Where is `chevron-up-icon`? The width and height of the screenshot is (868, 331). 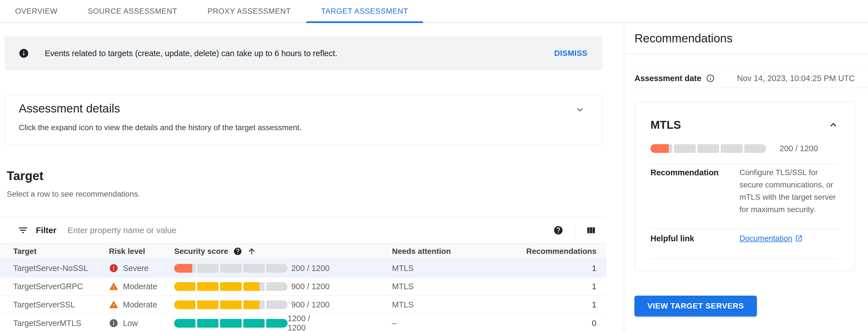
chevron-up-icon is located at coordinates (833, 125).